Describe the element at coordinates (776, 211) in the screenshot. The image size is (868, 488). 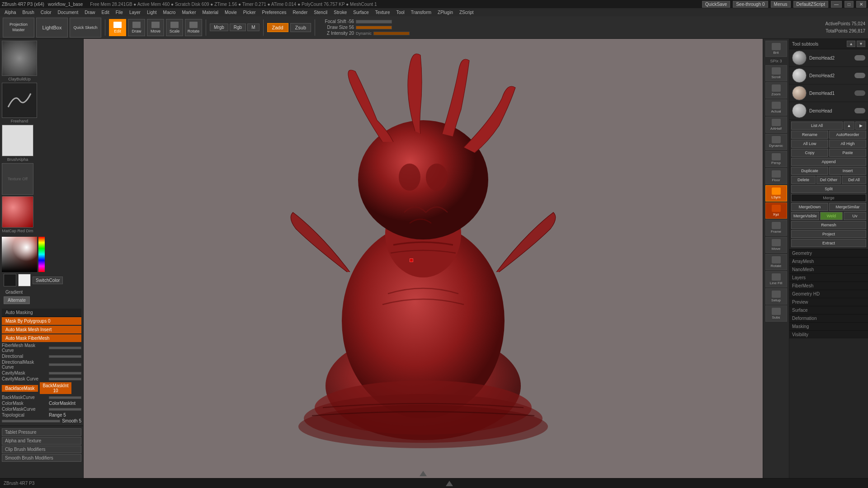
I see `xyz-btn: Xyz` at that location.